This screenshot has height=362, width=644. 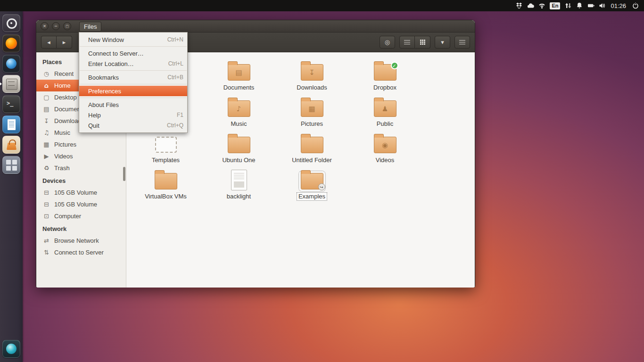 I want to click on window-titlebar: Files, so click(x=256, y=26).